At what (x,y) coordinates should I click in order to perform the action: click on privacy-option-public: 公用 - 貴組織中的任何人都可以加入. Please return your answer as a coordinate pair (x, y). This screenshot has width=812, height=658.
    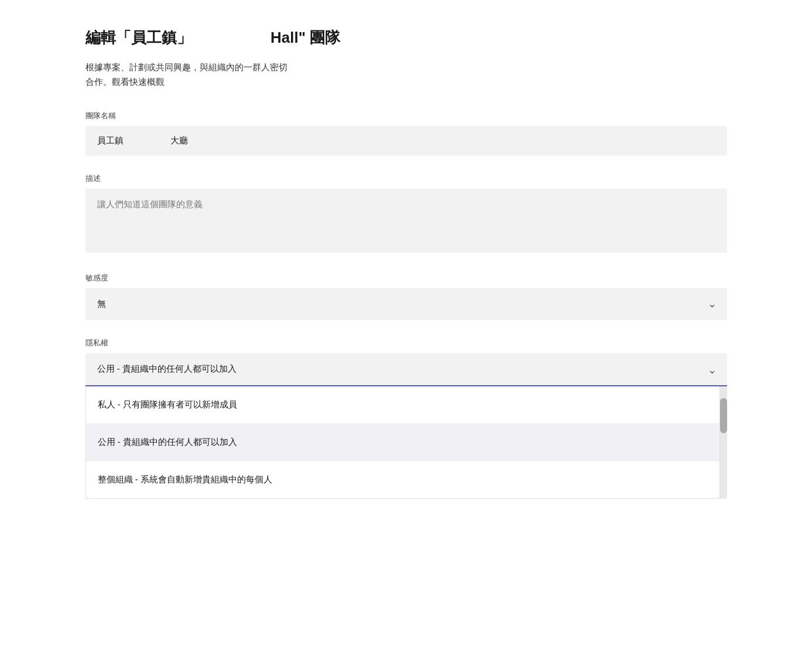
    Looking at the image, I should click on (403, 443).